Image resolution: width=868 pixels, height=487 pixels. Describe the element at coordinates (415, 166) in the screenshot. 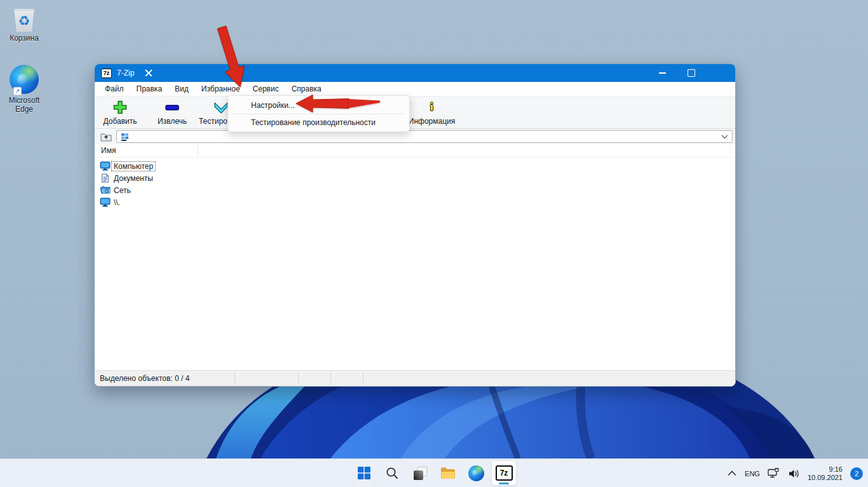

I see `list-item-computer: Компьютер` at that location.